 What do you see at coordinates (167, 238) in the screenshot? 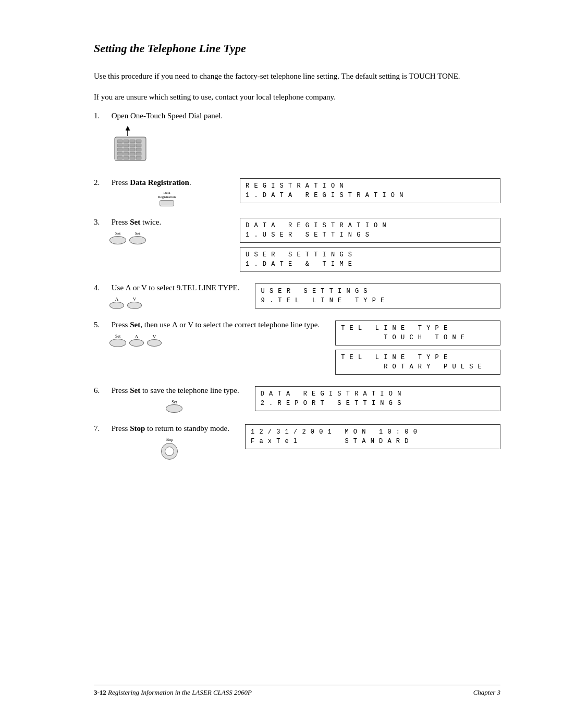
I see `set-twice-icon: Set Set` at bounding box center [167, 238].